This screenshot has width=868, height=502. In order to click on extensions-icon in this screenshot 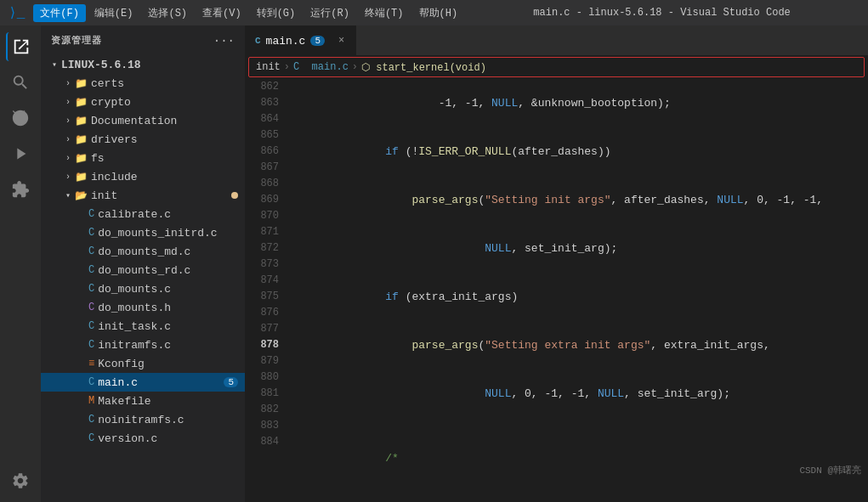, I will do `click(20, 189)`.